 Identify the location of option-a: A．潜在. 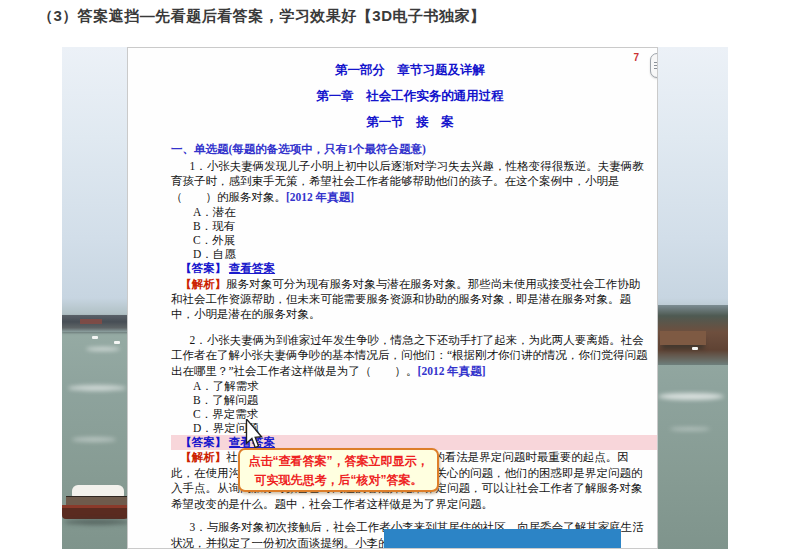
(421, 212).